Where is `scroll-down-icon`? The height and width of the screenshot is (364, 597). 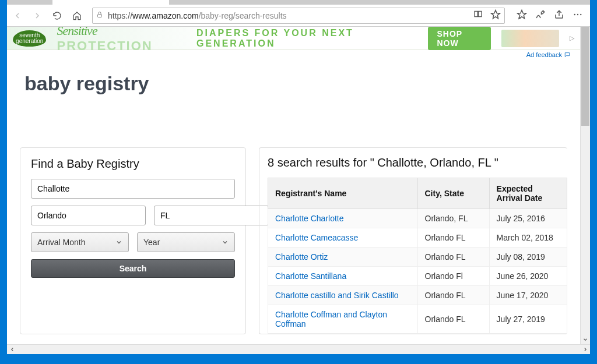
scroll-down-icon is located at coordinates (585, 339).